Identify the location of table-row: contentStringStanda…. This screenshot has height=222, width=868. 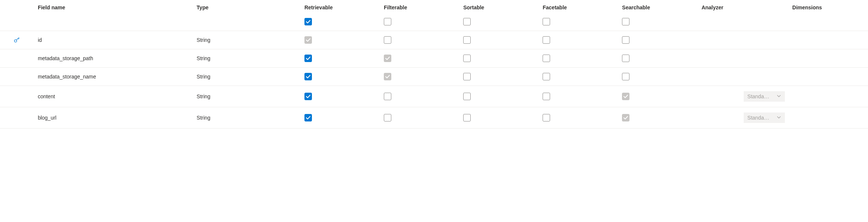
(434, 96).